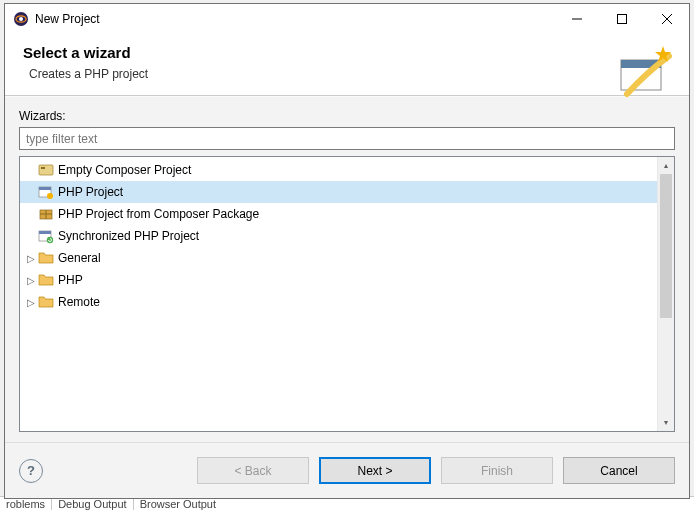  What do you see at coordinates (338, 214) in the screenshot?
I see `tree-item: PHP Project from Composer Package` at bounding box center [338, 214].